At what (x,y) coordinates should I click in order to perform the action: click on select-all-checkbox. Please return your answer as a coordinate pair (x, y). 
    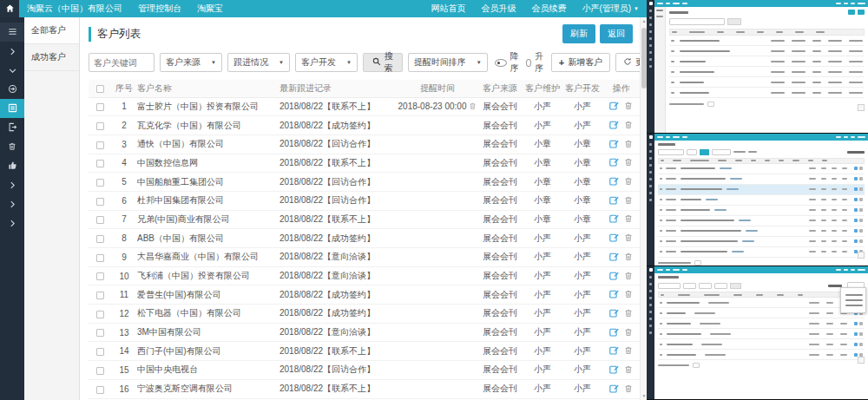
    Looking at the image, I should click on (101, 89).